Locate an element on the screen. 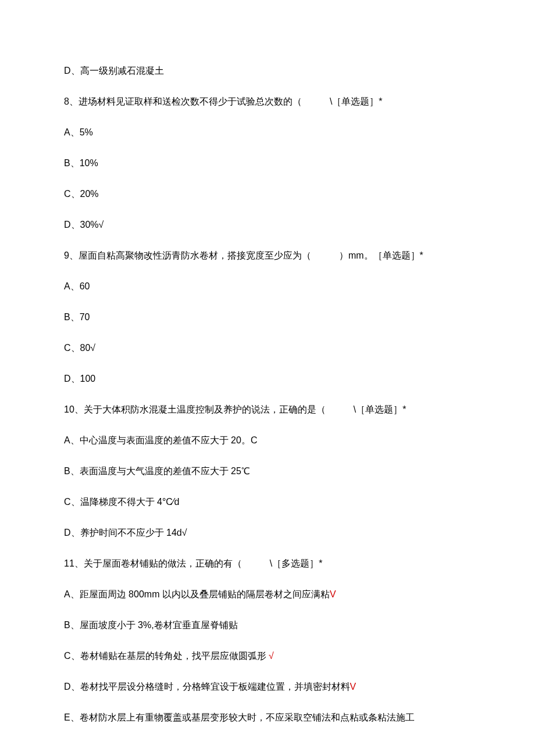  option-text: D、养护时间不不应少于 14d√ is located at coordinates (268, 533).